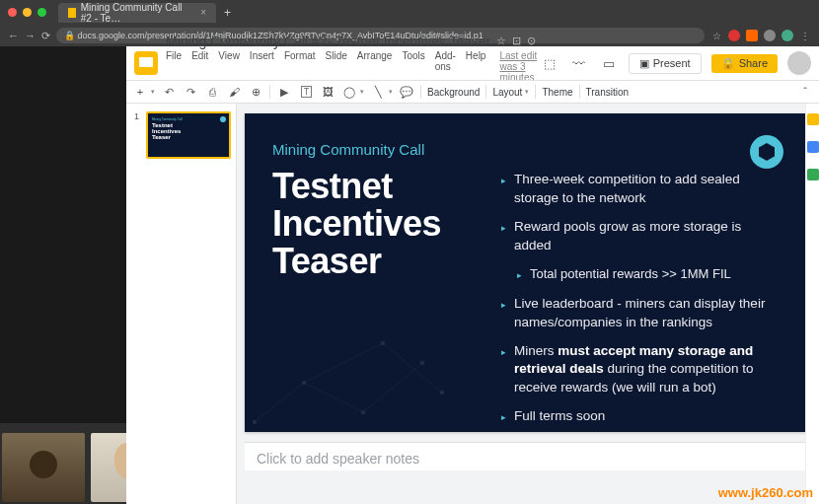 This screenshot has width=819, height=504. Describe the element at coordinates (525, 456) in the screenshot. I see `speaker-notes-input: Click to add speaker notes` at that location.